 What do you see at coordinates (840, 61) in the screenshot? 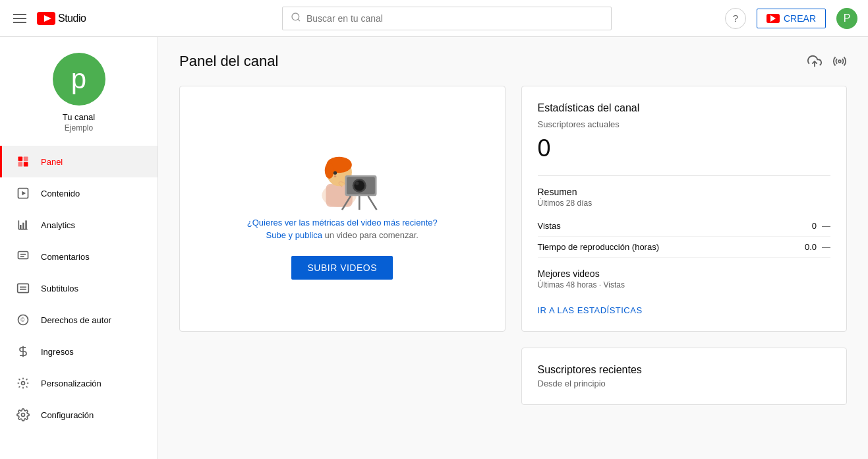
I see `broadcast-icon` at bounding box center [840, 61].